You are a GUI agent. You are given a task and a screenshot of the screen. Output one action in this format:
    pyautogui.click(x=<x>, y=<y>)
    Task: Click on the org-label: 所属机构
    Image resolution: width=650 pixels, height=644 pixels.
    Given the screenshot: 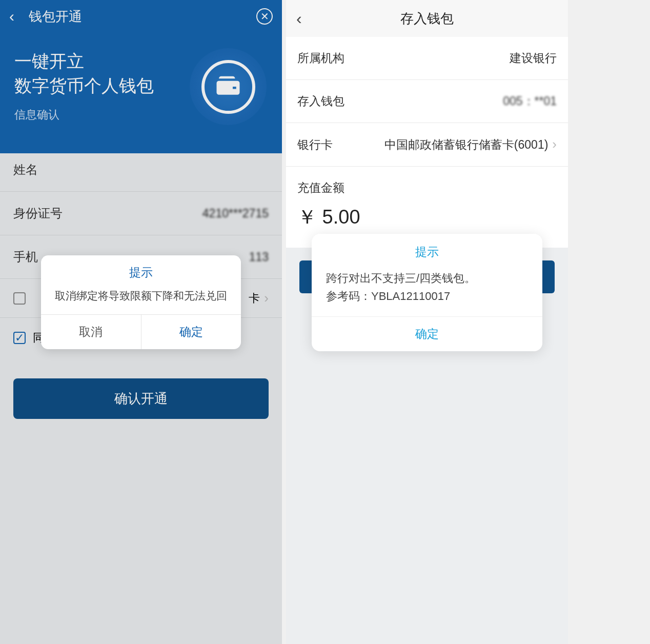 What is the action you would take?
    pyautogui.click(x=321, y=58)
    